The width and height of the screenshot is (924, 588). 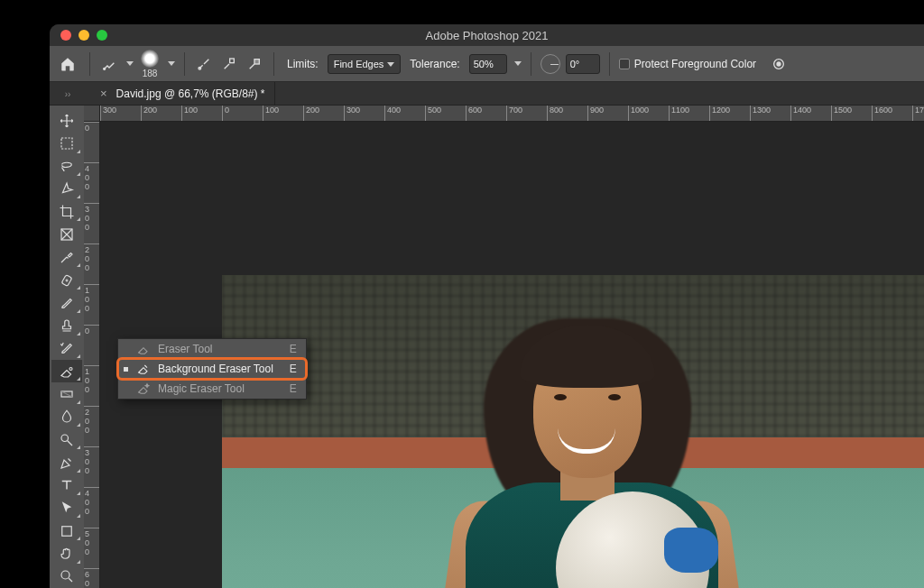 What do you see at coordinates (550, 64) in the screenshot?
I see `angle-dial` at bounding box center [550, 64].